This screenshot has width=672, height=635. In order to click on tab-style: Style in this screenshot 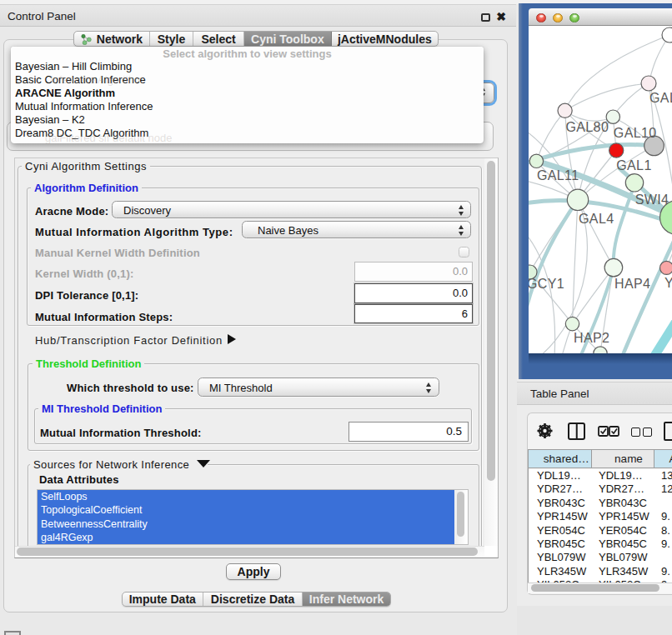, I will do `click(172, 38)`.